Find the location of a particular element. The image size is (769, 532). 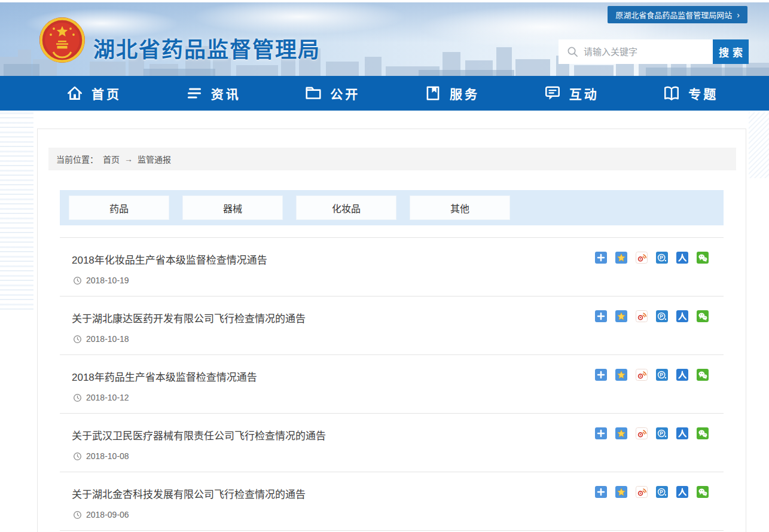

nav-item-label: 专题 is located at coordinates (703, 93).